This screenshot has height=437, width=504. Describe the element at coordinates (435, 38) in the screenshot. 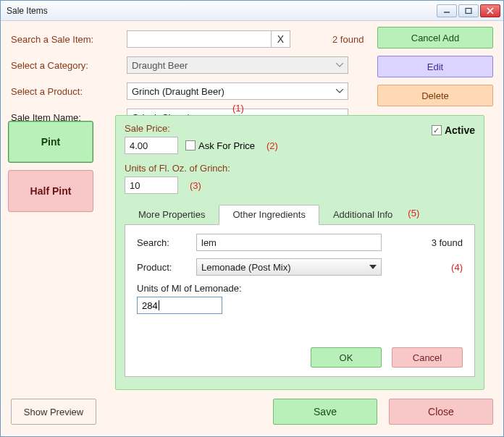

I see `cancel-add-button: Cancel Add` at that location.